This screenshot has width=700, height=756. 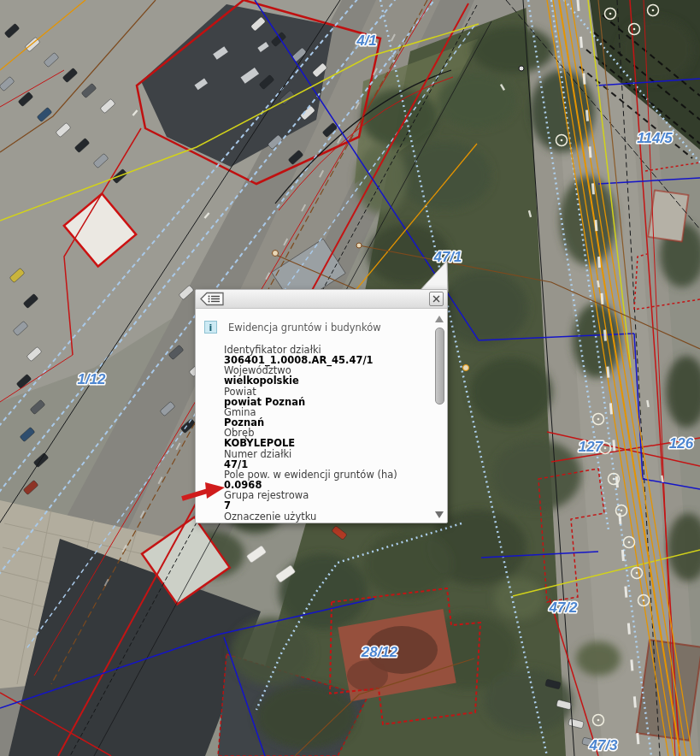 I want to click on parcel-label: 47/2, so click(x=562, y=607).